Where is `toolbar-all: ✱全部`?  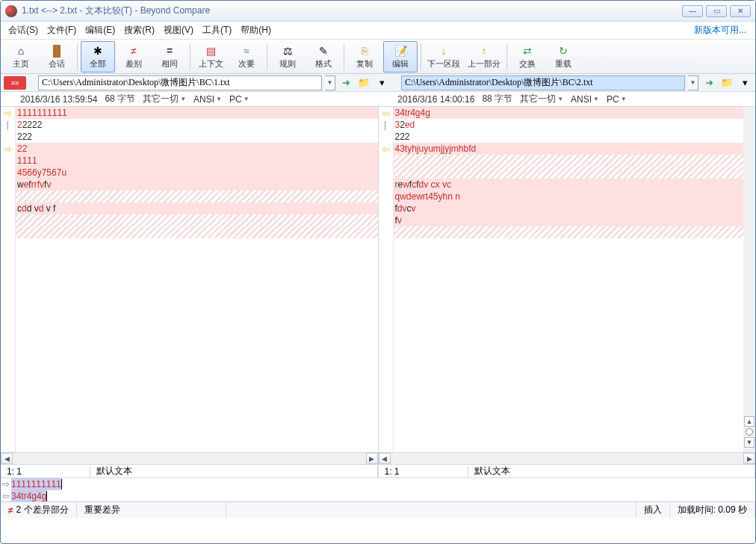 toolbar-all: ✱全部 is located at coordinates (98, 57).